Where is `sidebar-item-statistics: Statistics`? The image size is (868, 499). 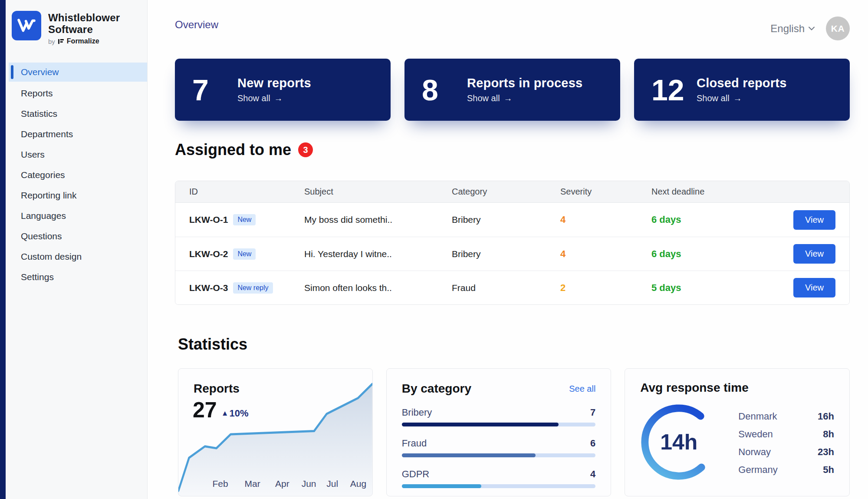 sidebar-item-statistics: Statistics is located at coordinates (76, 114).